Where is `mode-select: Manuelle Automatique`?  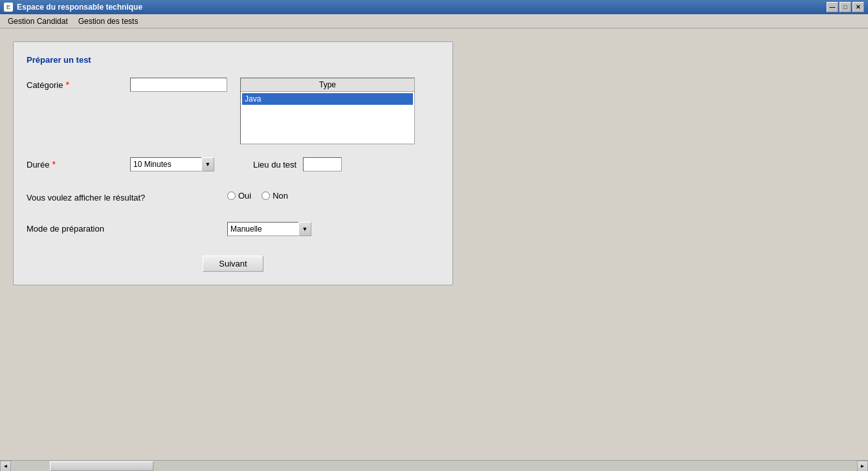
mode-select: Manuelle Automatique is located at coordinates (269, 229).